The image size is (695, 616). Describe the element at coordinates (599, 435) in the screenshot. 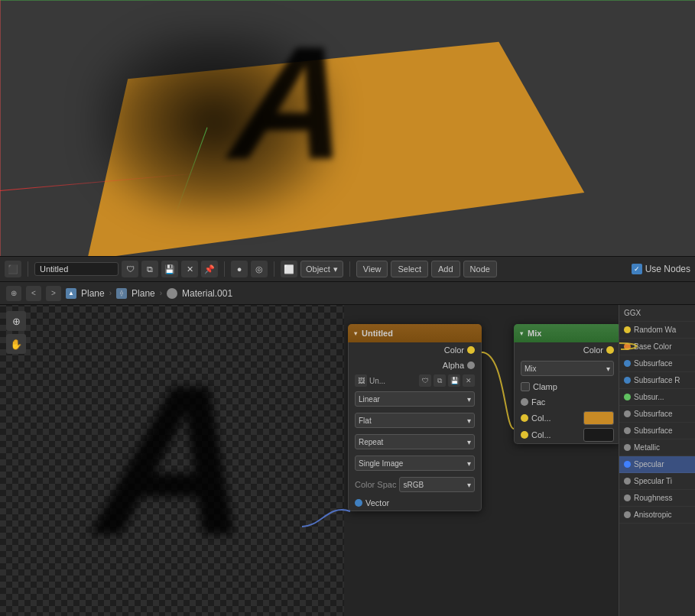

I see `col2-color-swatch` at that location.